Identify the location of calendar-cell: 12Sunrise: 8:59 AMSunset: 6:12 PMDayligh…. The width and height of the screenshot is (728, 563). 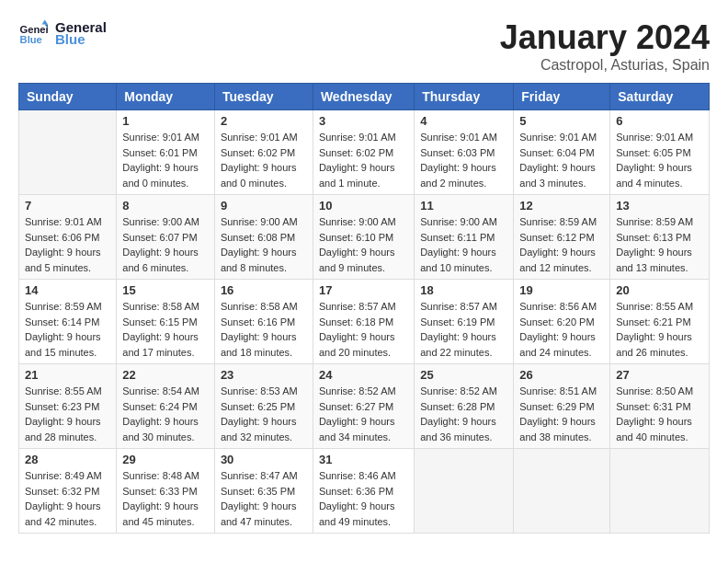
(563, 237).